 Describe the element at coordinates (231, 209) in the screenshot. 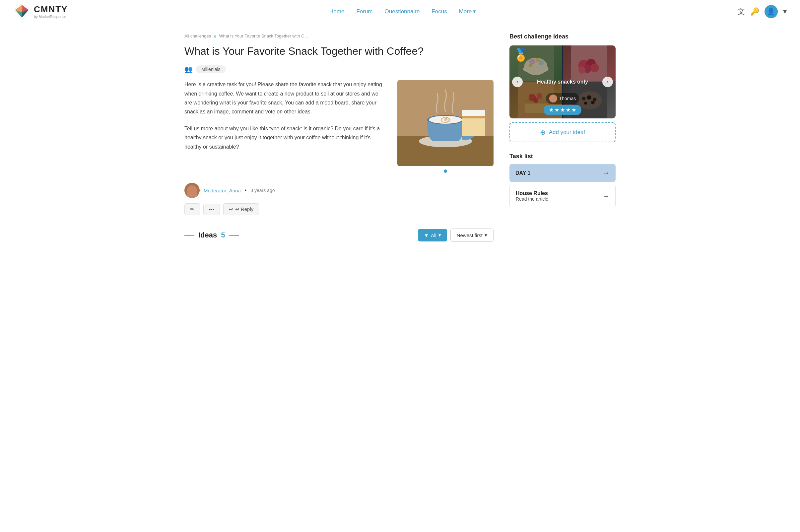

I see `reply-icon: ↩` at that location.